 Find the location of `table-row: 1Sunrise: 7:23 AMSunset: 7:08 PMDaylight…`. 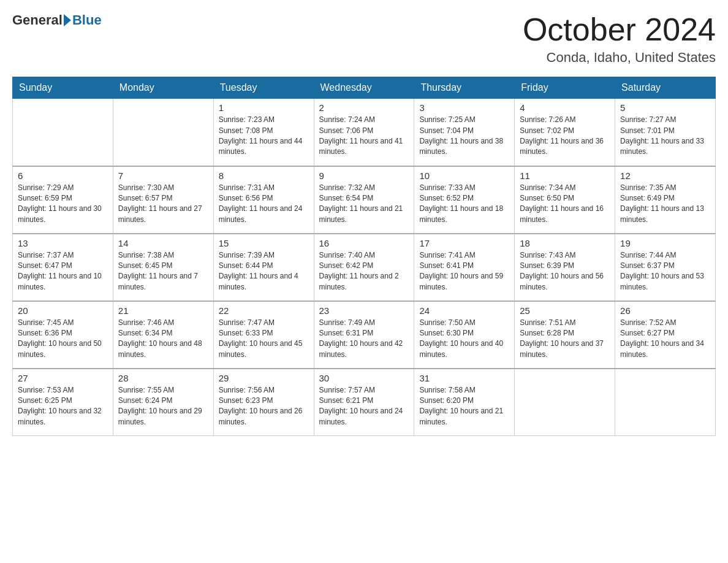

table-row: 1Sunrise: 7:23 AMSunset: 7:08 PMDaylight… is located at coordinates (264, 132).